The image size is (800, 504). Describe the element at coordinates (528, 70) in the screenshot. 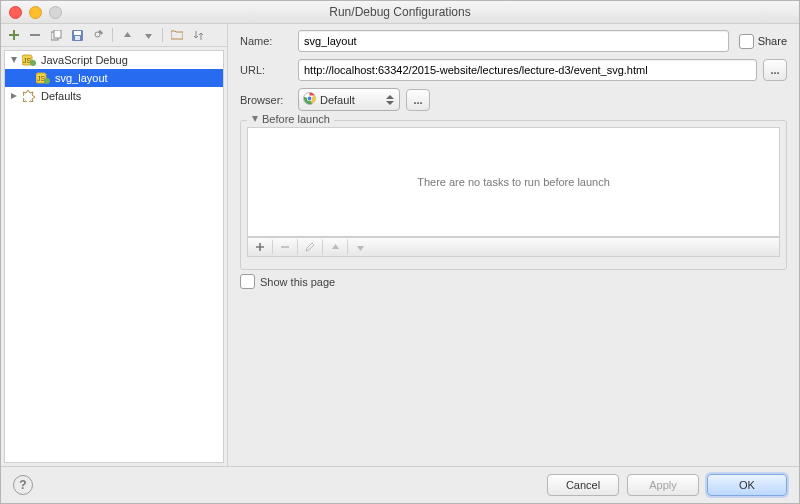

I see `url-input` at that location.